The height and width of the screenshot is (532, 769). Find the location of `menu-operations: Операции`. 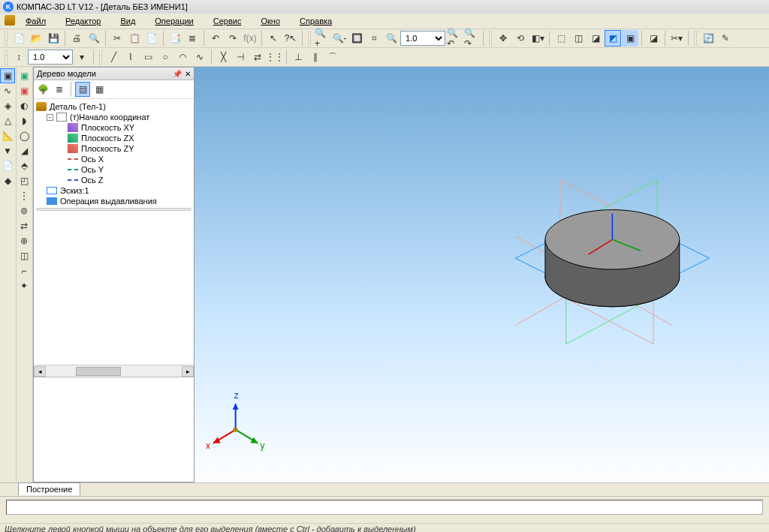

menu-operations: Операции is located at coordinates (174, 21).